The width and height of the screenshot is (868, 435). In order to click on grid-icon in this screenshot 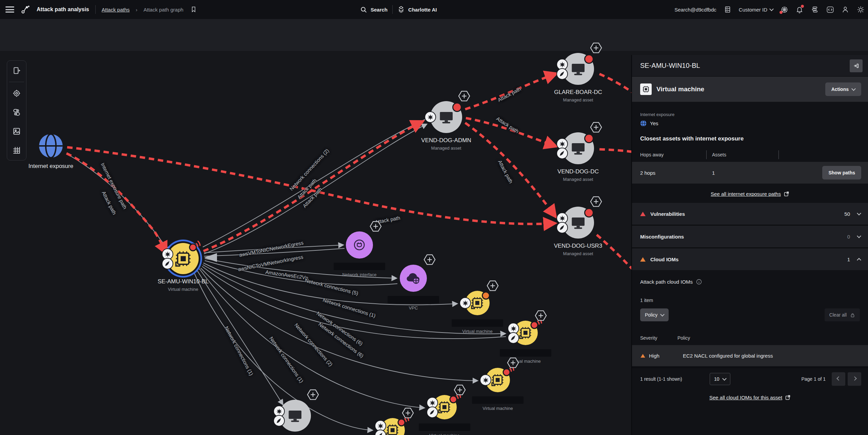, I will do `click(17, 150)`.